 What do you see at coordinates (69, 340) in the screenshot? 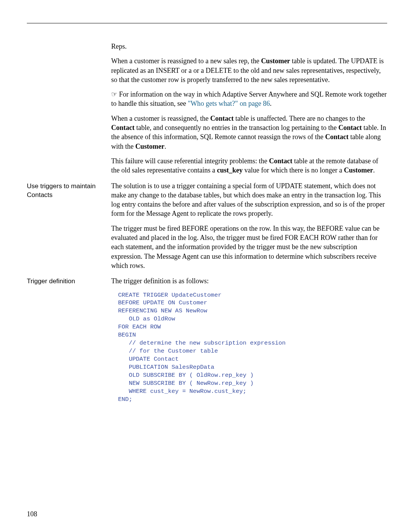
I see `sidebar-label-trigger-def: Trigger definition` at bounding box center [69, 340].